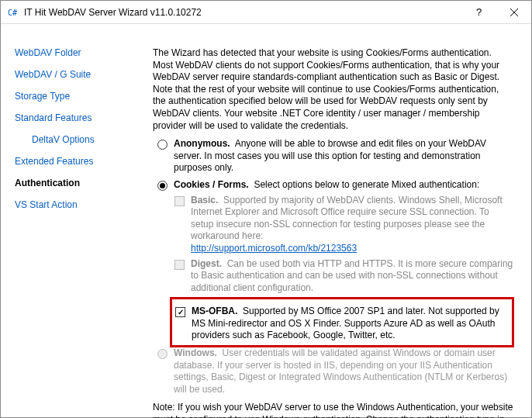 This screenshot has width=532, height=418. I want to click on desc: Select options below to generate Mixed a…, so click(366, 185).